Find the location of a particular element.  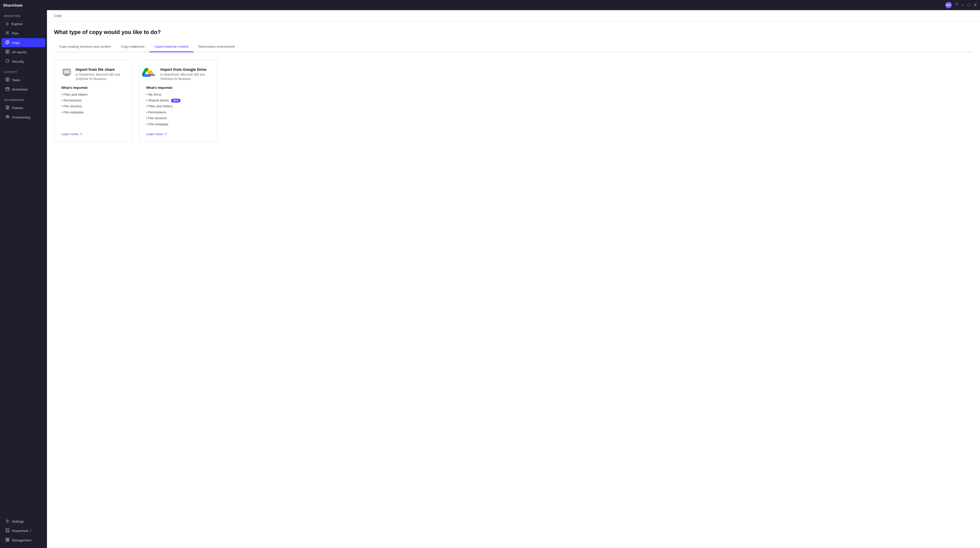

section-label-activity: ACTIVITY is located at coordinates (24, 71).